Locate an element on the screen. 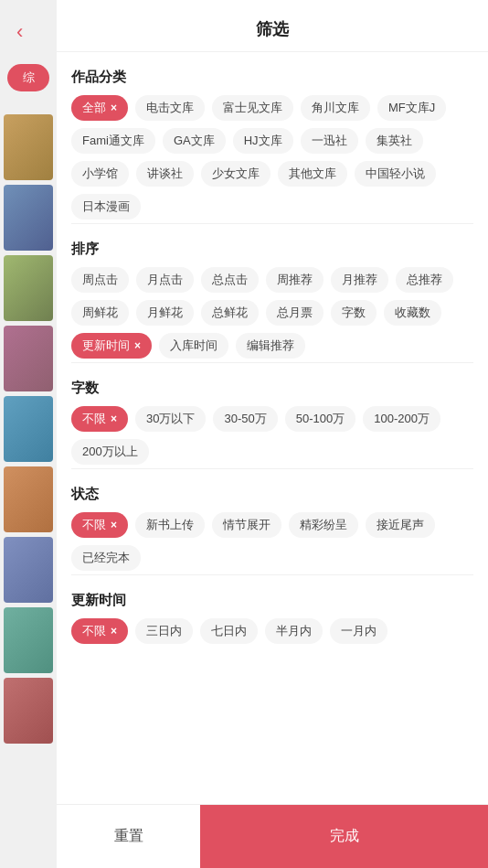 The image size is (488, 868). tag-total-click: 总点击 is located at coordinates (230, 280).